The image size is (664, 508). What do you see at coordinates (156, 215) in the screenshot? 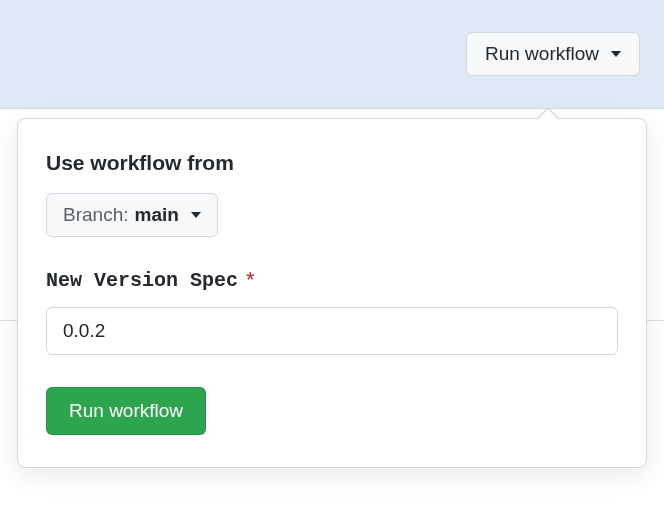
I see `branch-name-label: main` at bounding box center [156, 215].